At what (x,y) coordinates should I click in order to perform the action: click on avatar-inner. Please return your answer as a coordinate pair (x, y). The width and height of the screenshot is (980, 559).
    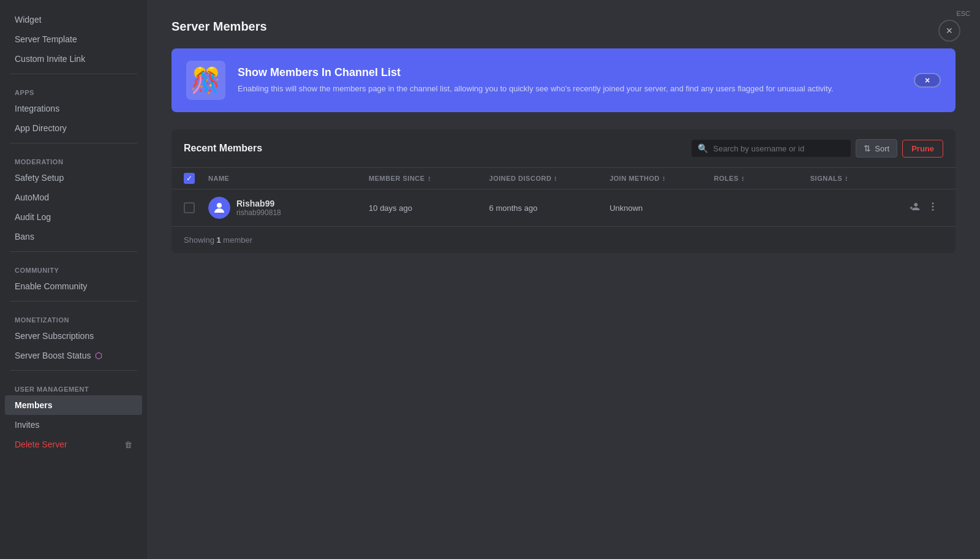
    Looking at the image, I should click on (219, 208).